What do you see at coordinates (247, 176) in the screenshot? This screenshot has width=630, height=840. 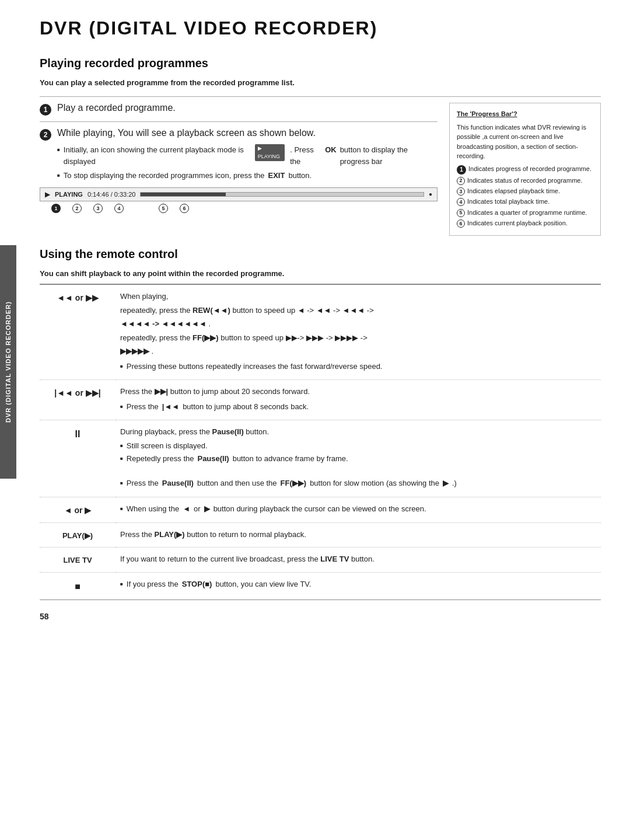 I see `bullet-item: To stop displaying the recorded programm…` at bounding box center [247, 176].